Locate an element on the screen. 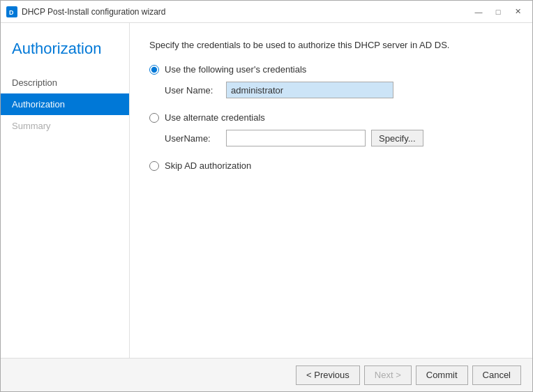  radio-use-alternate is located at coordinates (154, 118).